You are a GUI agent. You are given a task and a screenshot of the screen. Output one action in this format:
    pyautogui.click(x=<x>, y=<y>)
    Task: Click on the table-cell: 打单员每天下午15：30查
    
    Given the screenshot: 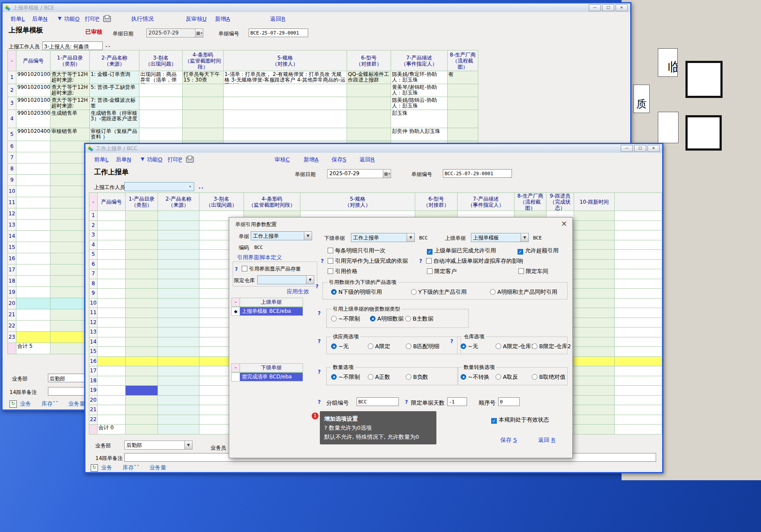 What is the action you would take?
    pyautogui.click(x=203, y=78)
    